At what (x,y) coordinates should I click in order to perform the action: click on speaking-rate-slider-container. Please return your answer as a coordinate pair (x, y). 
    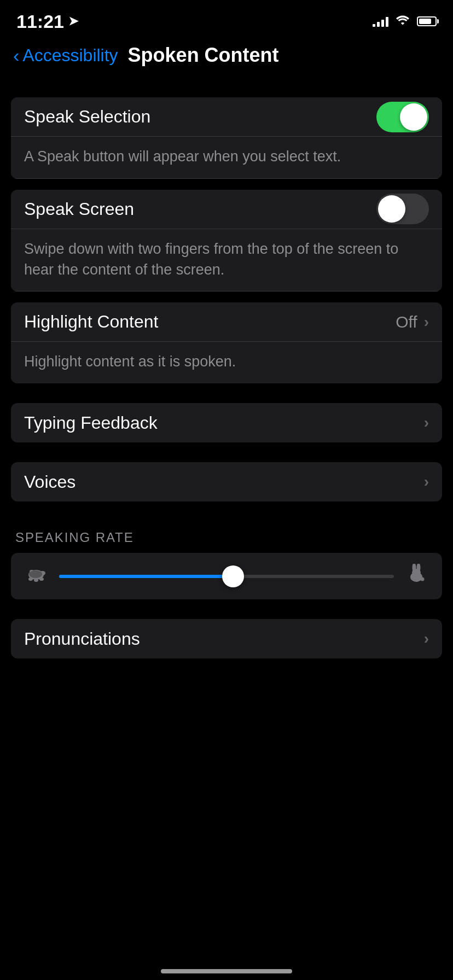
    Looking at the image, I should click on (226, 576).